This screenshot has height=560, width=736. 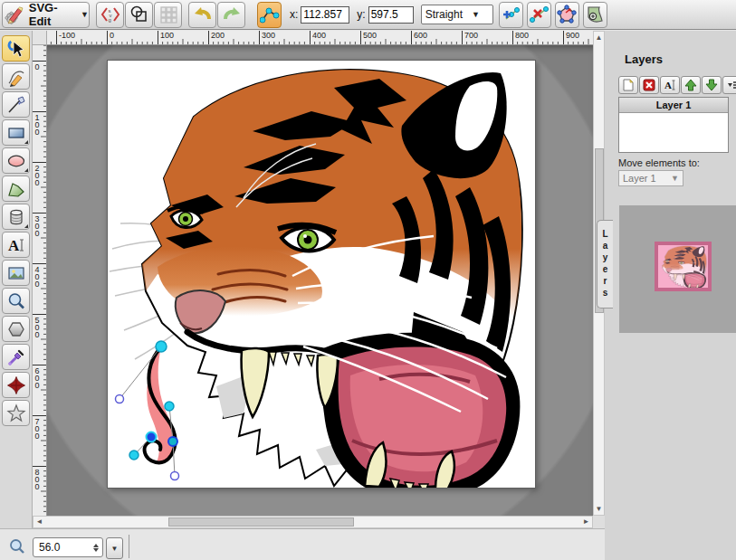 I want to click on rectangle-icon, so click(x=16, y=133).